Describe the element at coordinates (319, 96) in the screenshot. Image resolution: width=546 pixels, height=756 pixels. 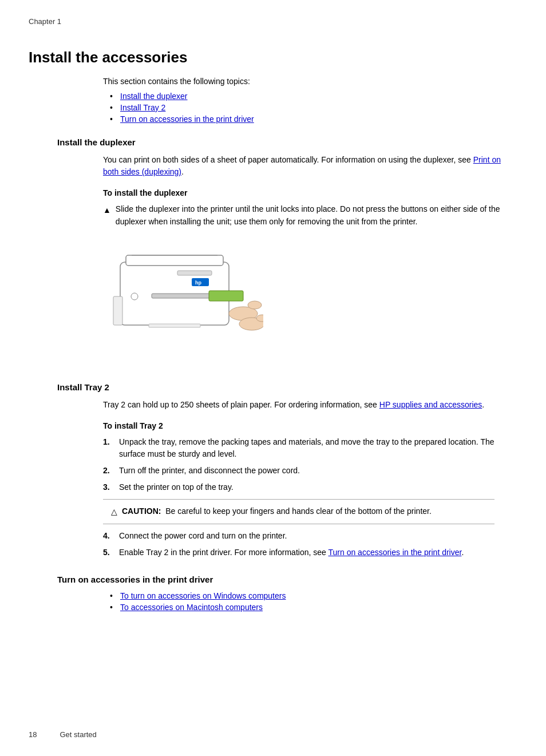
I see `toc-item-duplexer: Install the duplexer` at that location.